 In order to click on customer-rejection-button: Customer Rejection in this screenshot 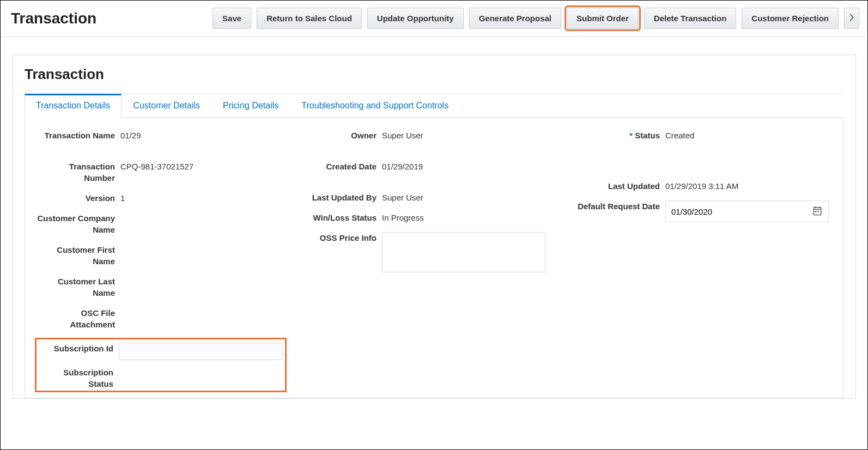, I will do `click(790, 19)`.